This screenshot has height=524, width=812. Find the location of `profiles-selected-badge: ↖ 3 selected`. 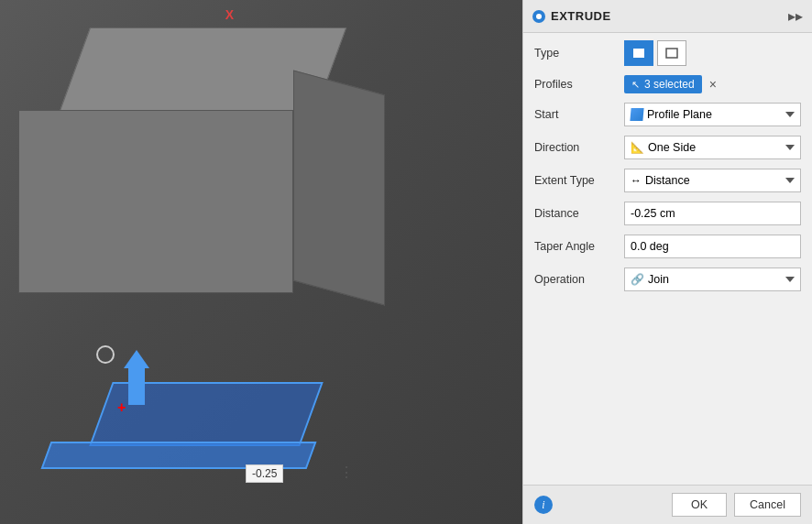

profiles-selected-badge: ↖ 3 selected is located at coordinates (664, 84).